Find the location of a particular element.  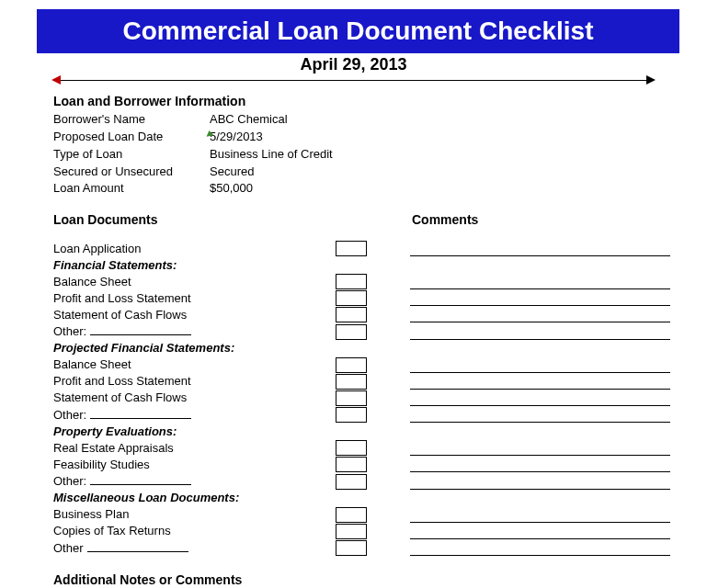

checklist-row: Real Estate Appraisals is located at coordinates (362, 447).